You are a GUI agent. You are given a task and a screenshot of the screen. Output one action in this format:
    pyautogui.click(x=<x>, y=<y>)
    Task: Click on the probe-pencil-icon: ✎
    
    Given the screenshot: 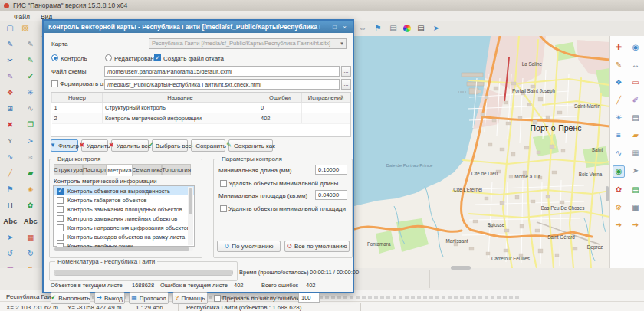 What is the action you would take?
    pyautogui.click(x=10, y=77)
    